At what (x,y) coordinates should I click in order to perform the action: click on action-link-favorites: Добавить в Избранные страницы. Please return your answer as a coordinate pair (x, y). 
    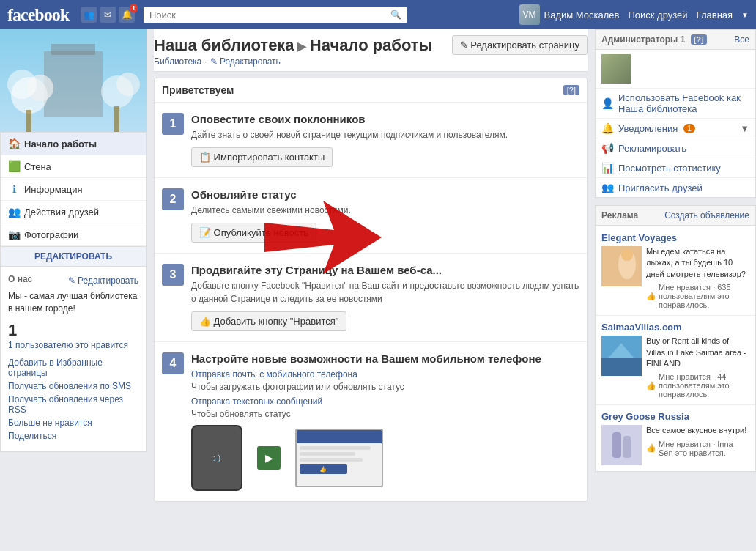
    Looking at the image, I should click on (73, 368).